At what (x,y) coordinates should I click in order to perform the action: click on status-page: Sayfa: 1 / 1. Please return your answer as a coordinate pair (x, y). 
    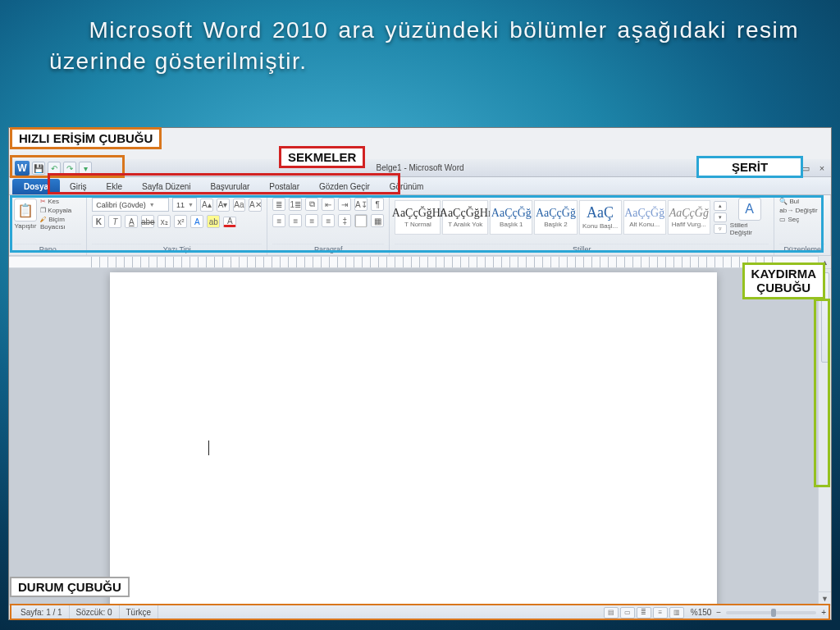
    Looking at the image, I should click on (42, 612).